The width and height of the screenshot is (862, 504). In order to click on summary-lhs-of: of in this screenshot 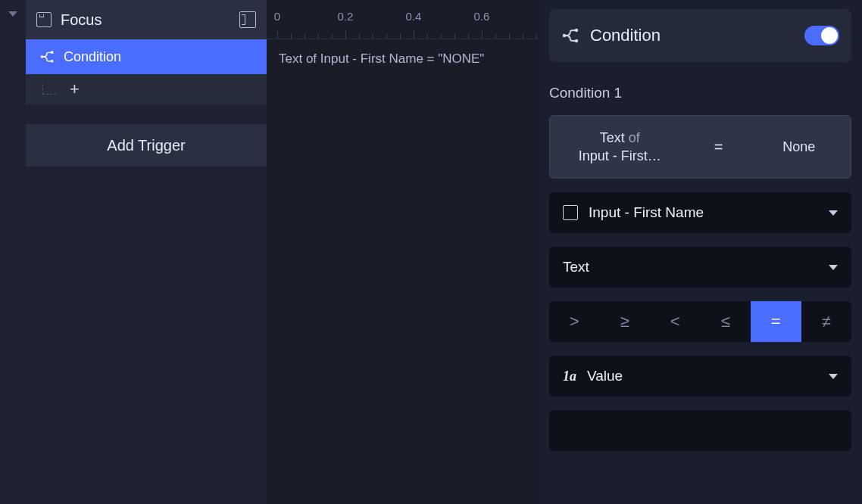, I will do `click(635, 138)`.